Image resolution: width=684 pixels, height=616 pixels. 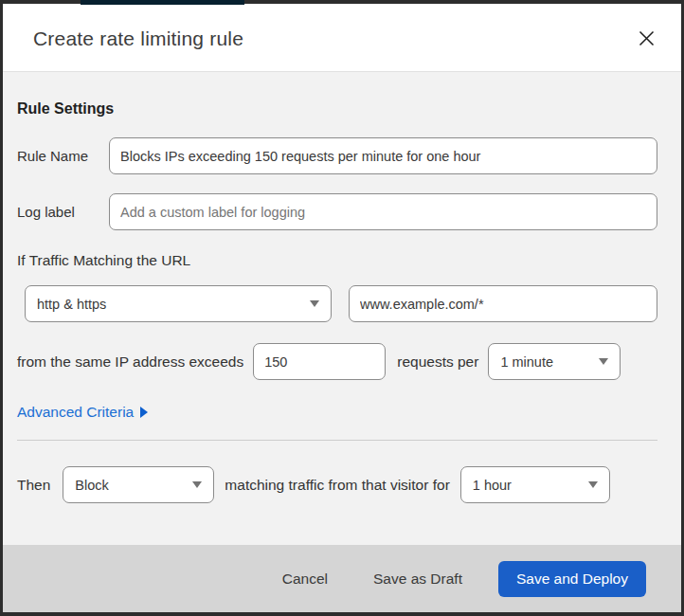 What do you see at coordinates (535, 485) in the screenshot?
I see `duration-select: 1 hour` at bounding box center [535, 485].